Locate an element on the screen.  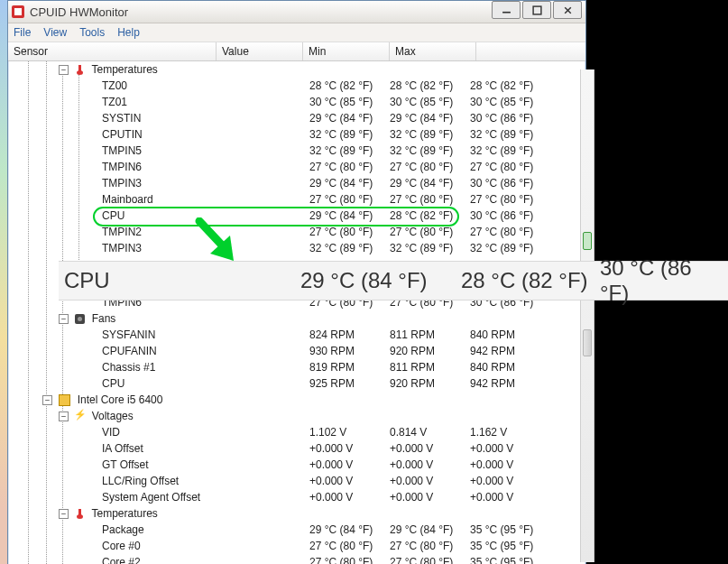
table-row: CPU29 °C (84 °F)28 °C (82 °F)30 °C (86 °… is located at coordinates (297, 216).